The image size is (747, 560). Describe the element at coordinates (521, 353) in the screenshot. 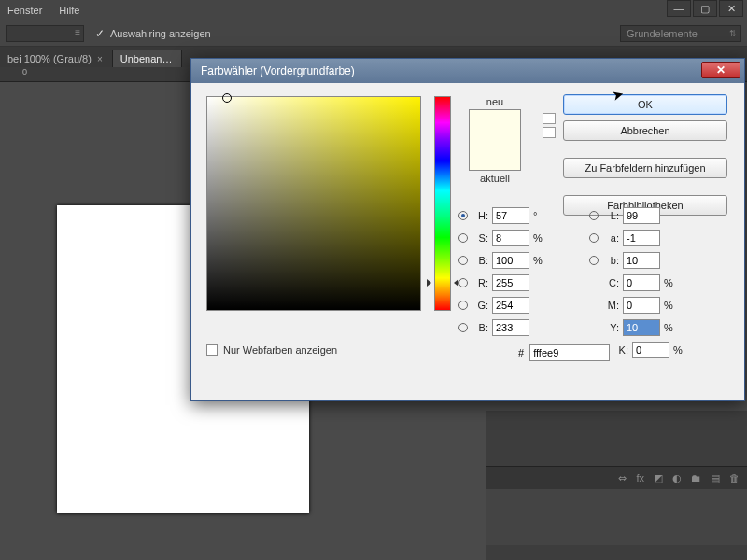

I see `hash-label: #` at that location.